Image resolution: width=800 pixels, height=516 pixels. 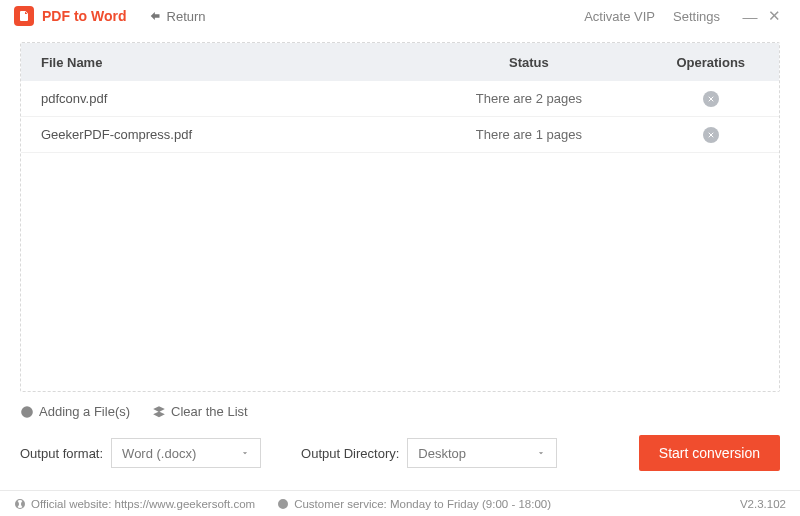 What do you see at coordinates (442, 454) in the screenshot?
I see `output-dir-value: Desktop` at bounding box center [442, 454].